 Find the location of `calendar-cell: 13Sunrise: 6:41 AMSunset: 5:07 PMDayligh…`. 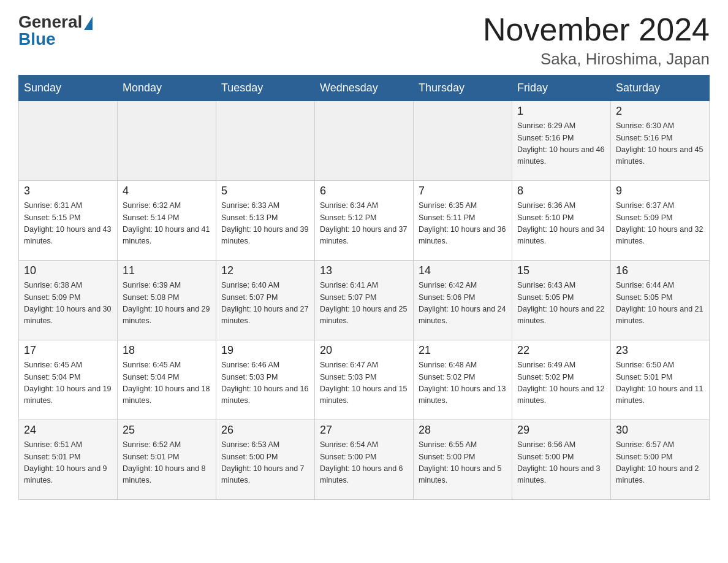

calendar-cell: 13Sunrise: 6:41 AMSunset: 5:07 PMDayligh… is located at coordinates (364, 301).